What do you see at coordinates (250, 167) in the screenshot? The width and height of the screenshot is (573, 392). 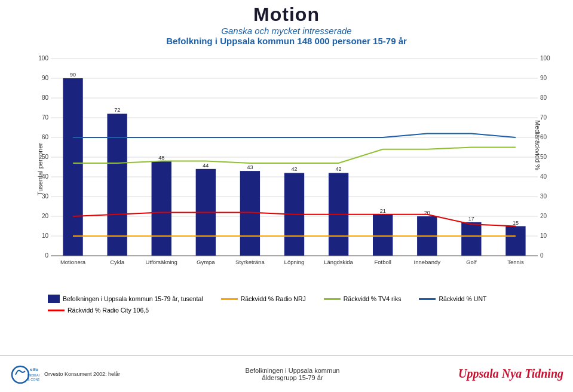 I see `svg-text: 43` at bounding box center [250, 167].